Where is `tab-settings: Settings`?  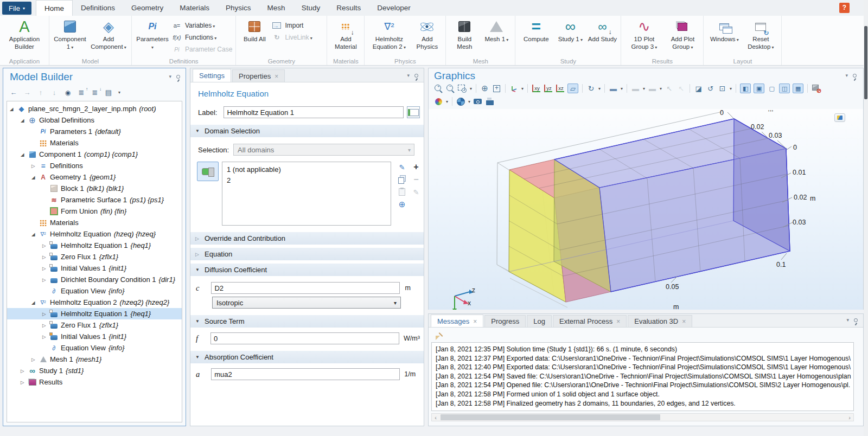
tab-settings: Settings is located at coordinates (212, 75).